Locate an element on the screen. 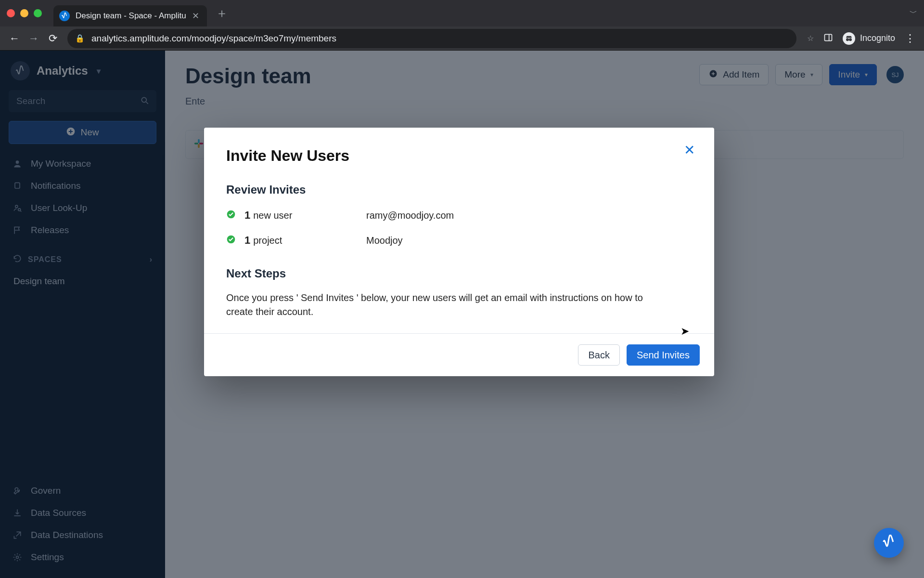 The height and width of the screenshot is (578, 924). tab-title: Design team - Space - Amplitu is located at coordinates (131, 16).